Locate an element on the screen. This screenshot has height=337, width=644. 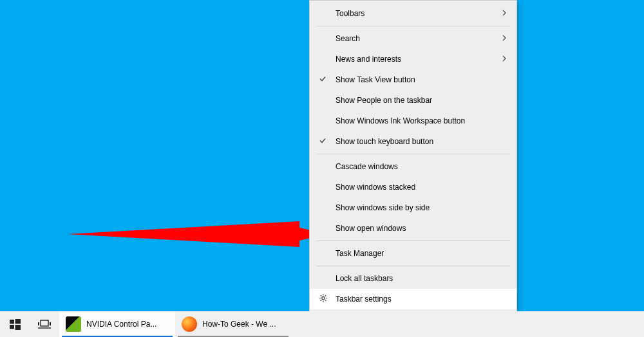
menu-item-cascade: Cascade windows is located at coordinates (413, 167).